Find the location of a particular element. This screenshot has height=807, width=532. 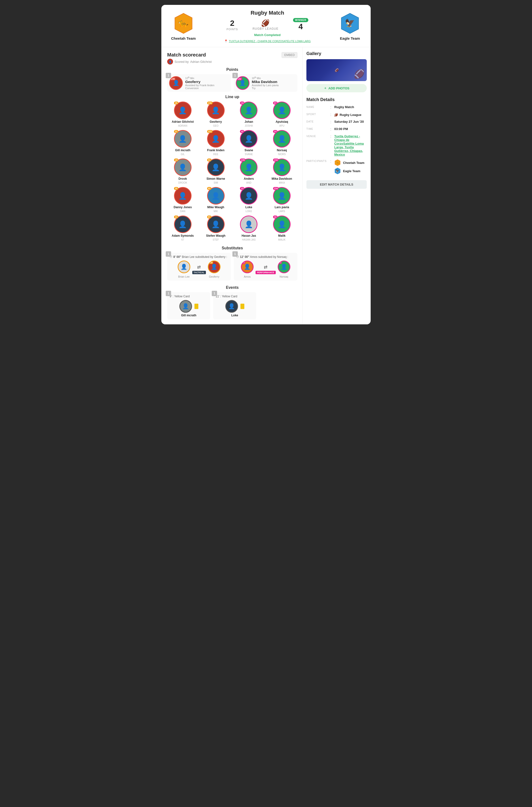

scorer-name: Adrian Gilchrist is located at coordinates (201, 62).